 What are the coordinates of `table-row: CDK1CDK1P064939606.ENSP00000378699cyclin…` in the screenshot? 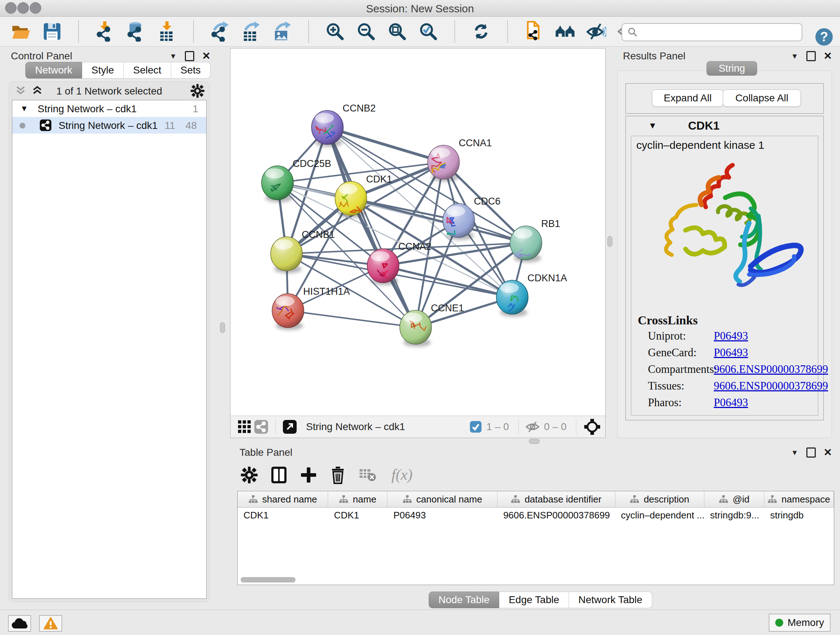 It's located at (536, 515).